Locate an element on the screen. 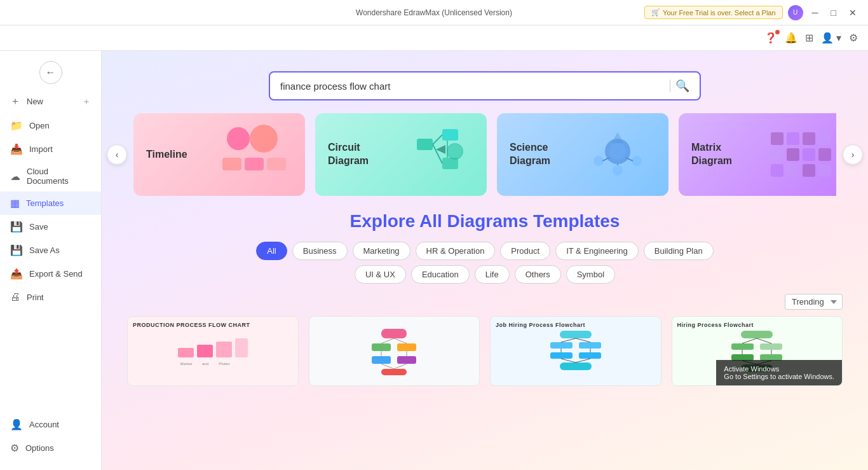  sidebar-item-options: ⚙ Options is located at coordinates (51, 448).